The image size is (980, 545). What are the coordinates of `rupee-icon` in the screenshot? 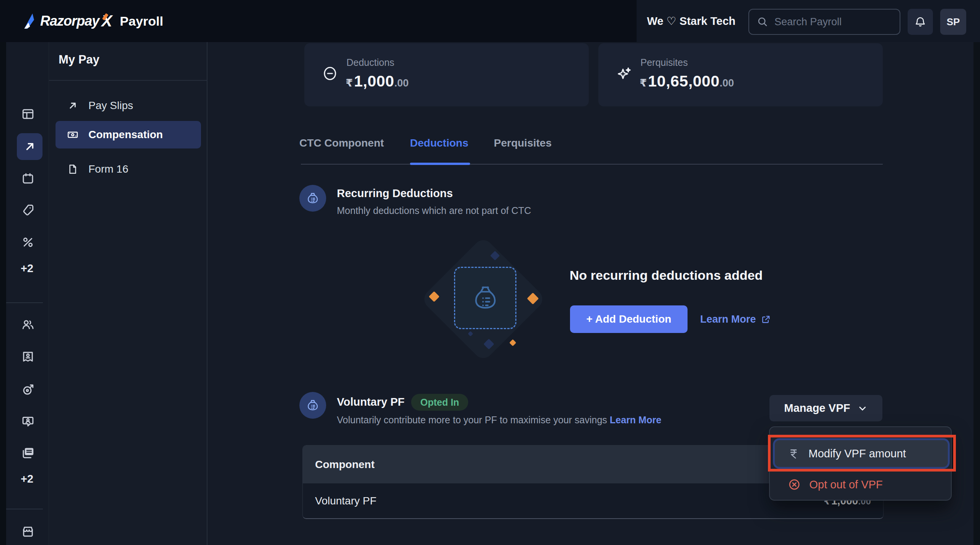 It's located at (794, 454).